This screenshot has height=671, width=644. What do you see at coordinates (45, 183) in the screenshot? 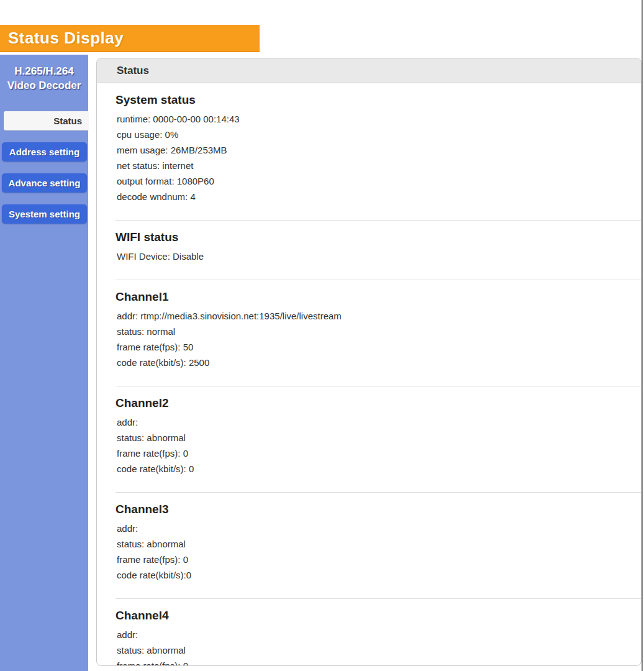
I see `sidebar-item-advance-setting: Advance setting` at bounding box center [45, 183].